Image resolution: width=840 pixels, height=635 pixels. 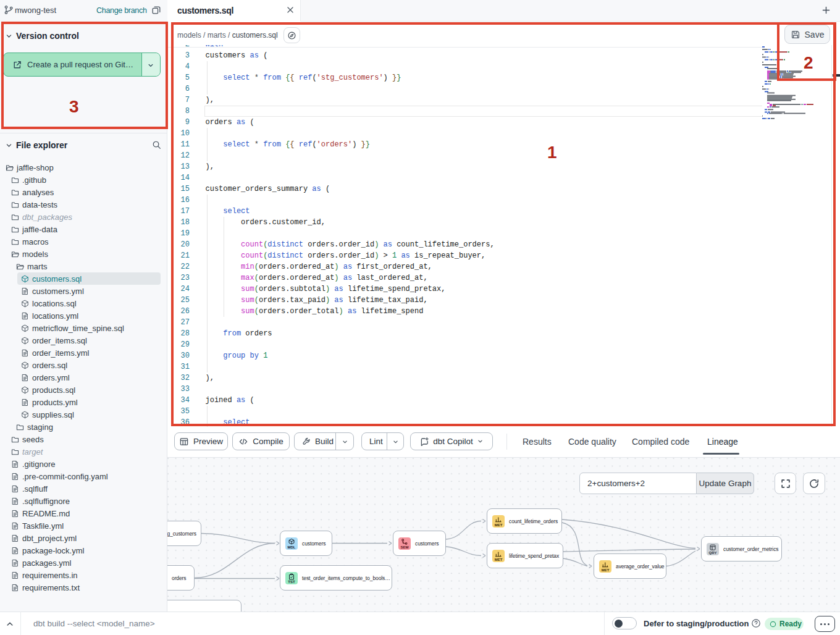 I want to click on svg-text: SEM, so click(x=404, y=547).